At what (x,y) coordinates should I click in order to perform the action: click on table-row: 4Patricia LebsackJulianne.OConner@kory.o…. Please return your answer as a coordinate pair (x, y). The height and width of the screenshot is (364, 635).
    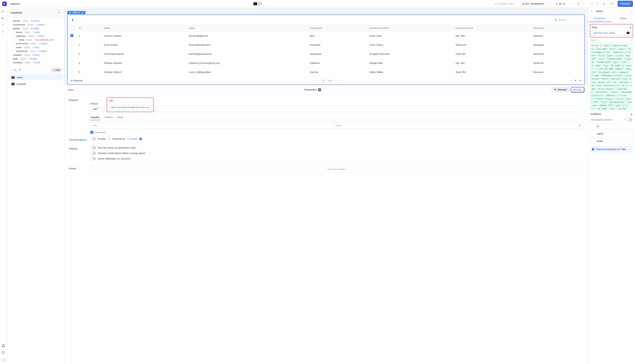
    Looking at the image, I should click on (326, 63).